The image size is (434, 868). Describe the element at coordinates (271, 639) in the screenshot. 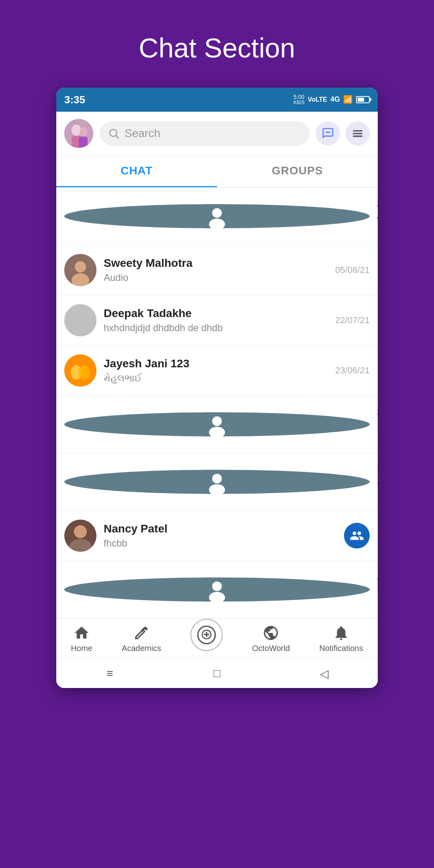

I see `nav-octoworld: OctoWorld` at that location.